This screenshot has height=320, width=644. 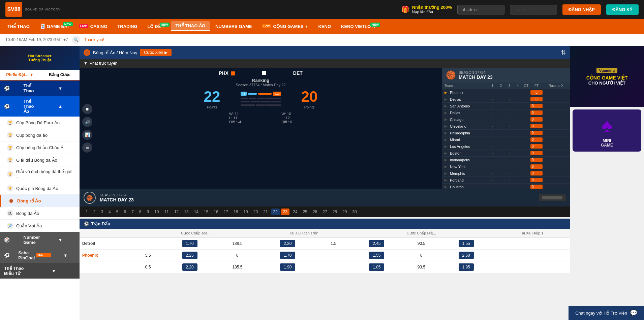 What do you see at coordinates (295, 212) in the screenshot?
I see `day-24: 24` at bounding box center [295, 212].